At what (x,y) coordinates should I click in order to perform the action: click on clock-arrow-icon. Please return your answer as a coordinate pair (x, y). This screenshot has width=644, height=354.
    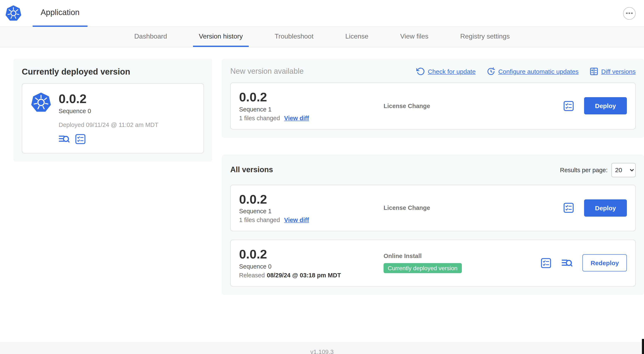
    Looking at the image, I should click on (491, 72).